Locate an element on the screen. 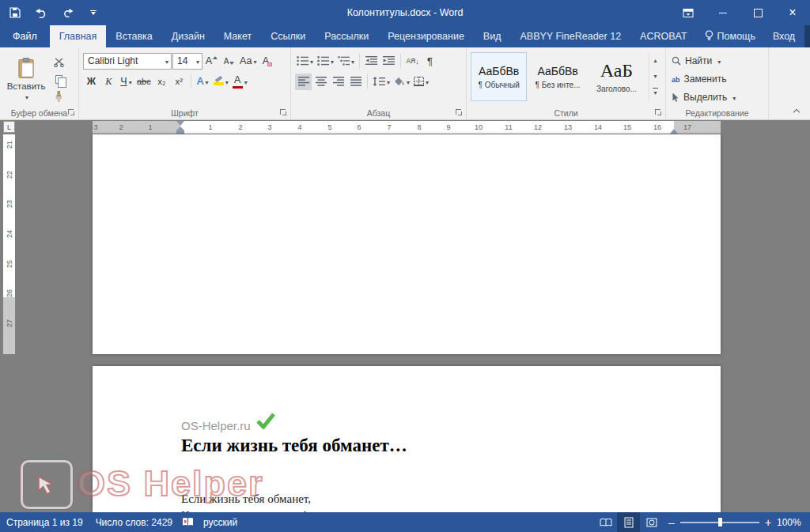  font-dialog-launcher-icon is located at coordinates (283, 112).